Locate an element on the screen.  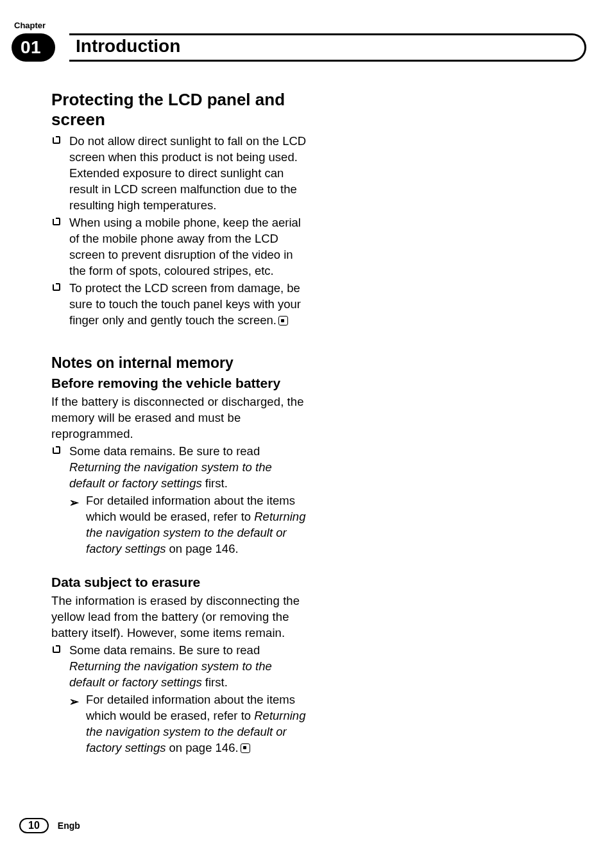
list-item: To protect the LCD screen from damage, b… is located at coordinates (180, 304).